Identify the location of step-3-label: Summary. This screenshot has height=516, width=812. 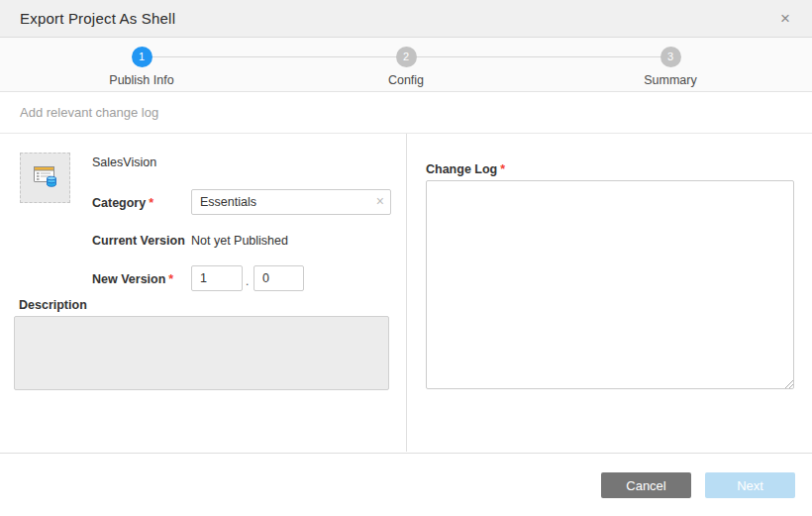
(670, 80).